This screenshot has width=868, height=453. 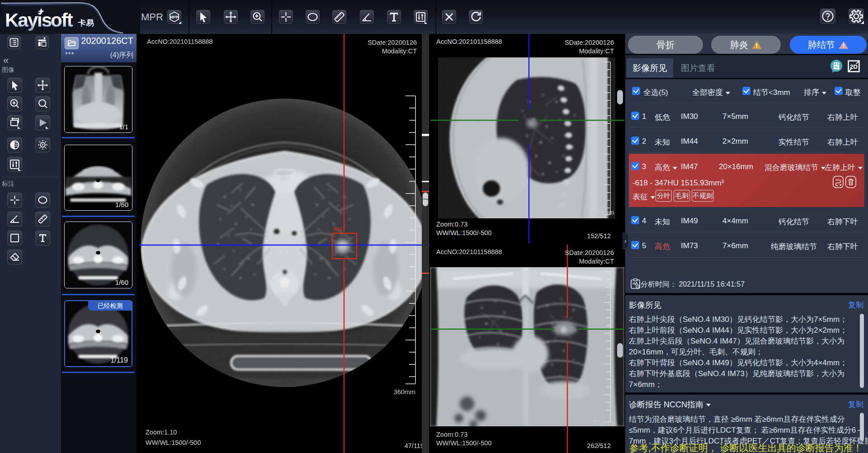 I want to click on svg-text: 卡易, so click(x=86, y=23).